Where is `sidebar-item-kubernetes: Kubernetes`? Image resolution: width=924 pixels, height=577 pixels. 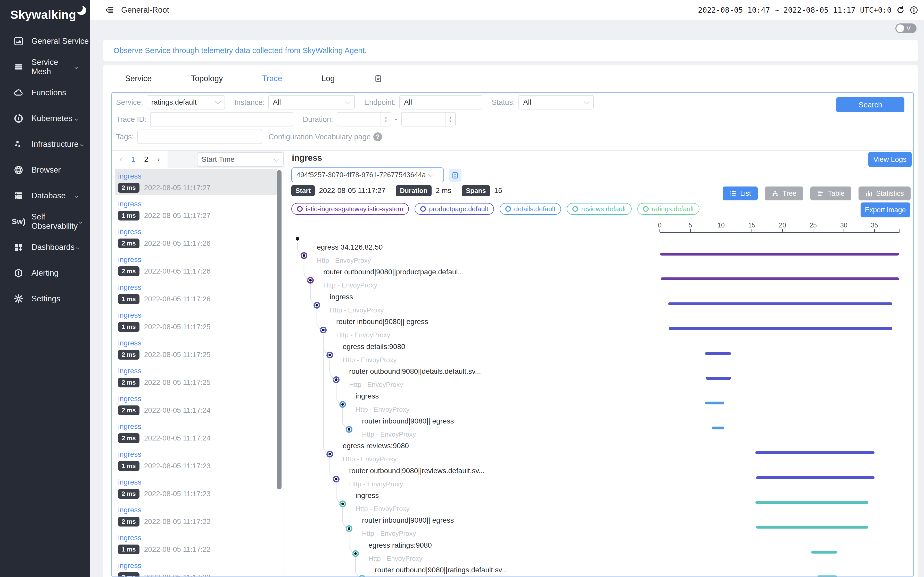
sidebar-item-kubernetes: Kubernetes is located at coordinates (45, 118).